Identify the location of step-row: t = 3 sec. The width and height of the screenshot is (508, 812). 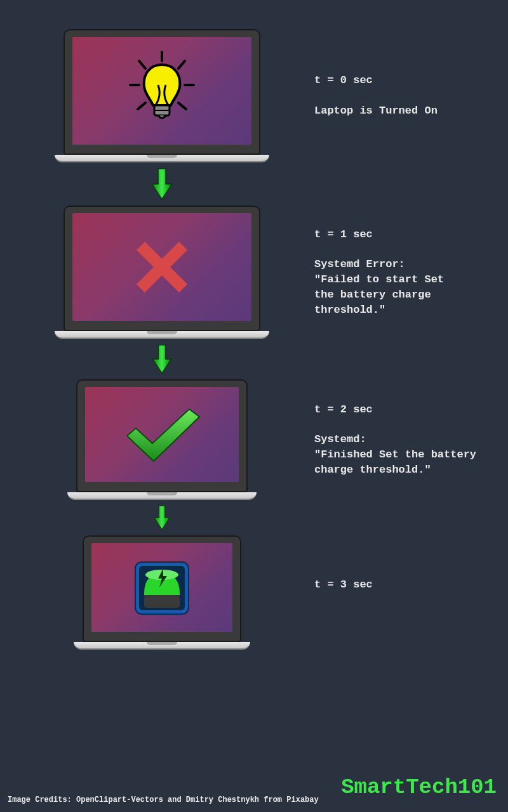
(254, 593).